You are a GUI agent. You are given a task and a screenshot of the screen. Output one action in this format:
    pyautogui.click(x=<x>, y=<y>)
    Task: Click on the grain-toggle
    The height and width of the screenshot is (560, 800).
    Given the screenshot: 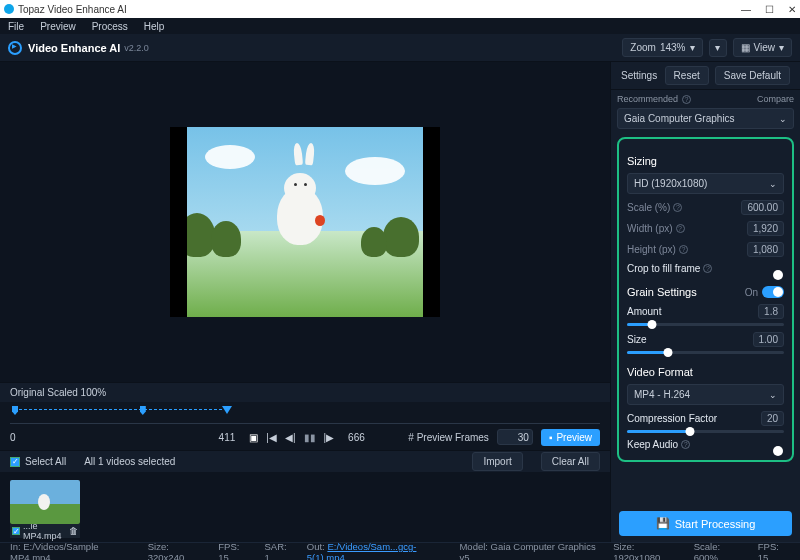 What is the action you would take?
    pyautogui.click(x=773, y=292)
    